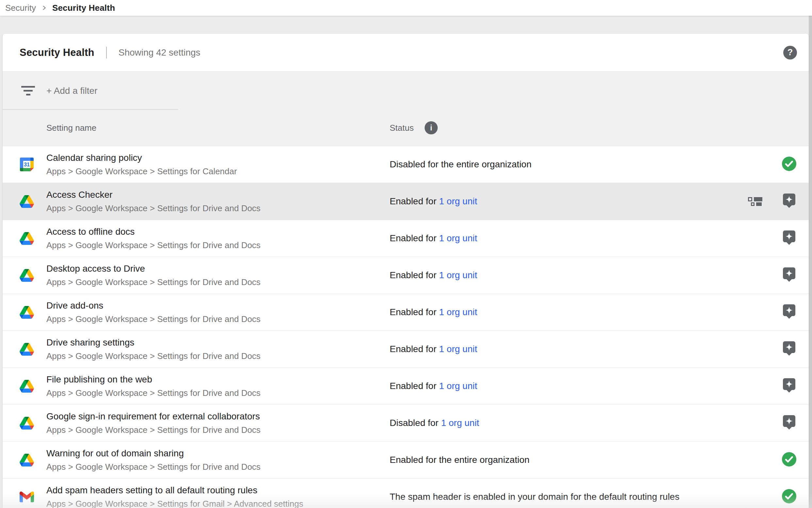  Describe the element at coordinates (153, 343) in the screenshot. I see `row-title: Drive sharing settings` at that location.